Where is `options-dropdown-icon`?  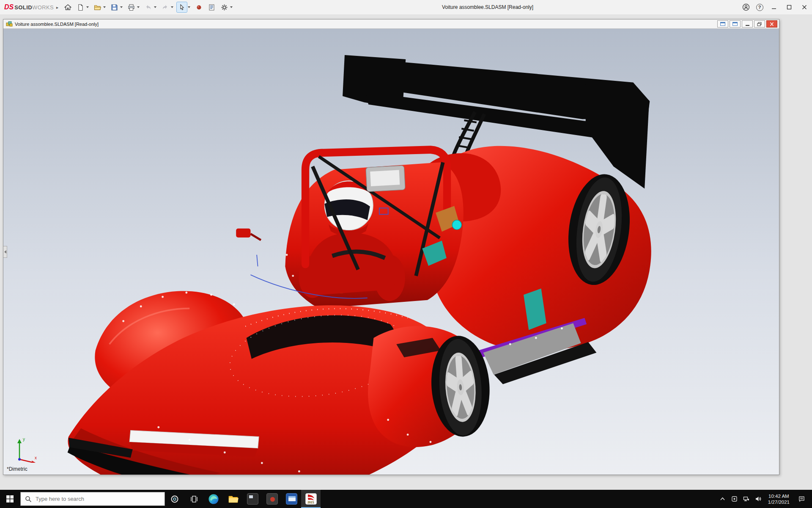 options-dropdown-icon is located at coordinates (231, 7).